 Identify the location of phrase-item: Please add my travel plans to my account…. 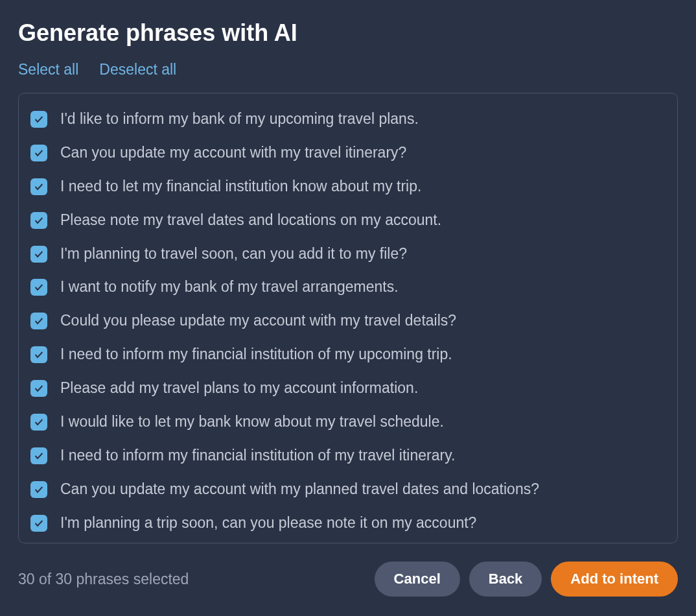
(348, 388).